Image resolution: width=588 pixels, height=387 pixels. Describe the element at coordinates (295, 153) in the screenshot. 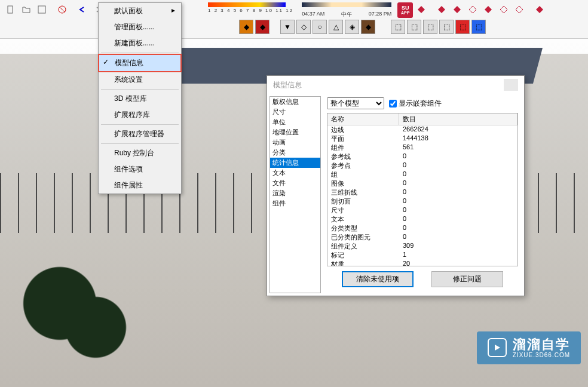

I see `sidebar-item: 分类` at that location.